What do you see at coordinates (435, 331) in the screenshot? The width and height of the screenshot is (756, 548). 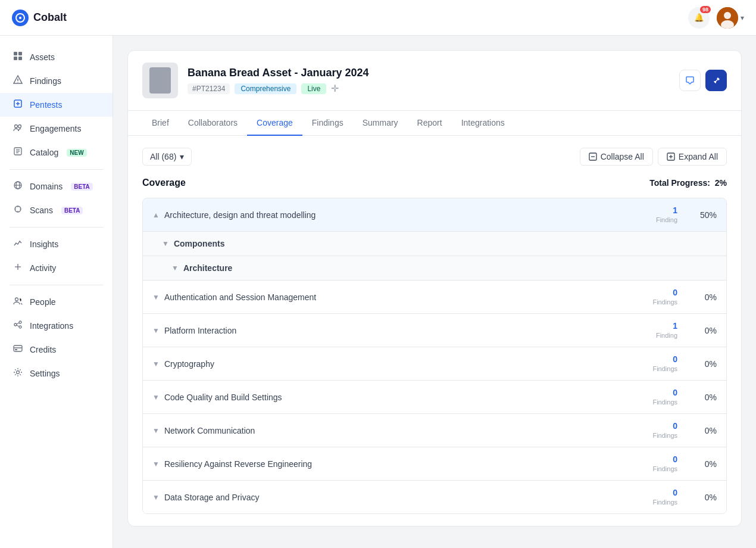 I see `coverage-row-platform: ▼ Platform Interaction 1 Finding 0%` at bounding box center [435, 331].